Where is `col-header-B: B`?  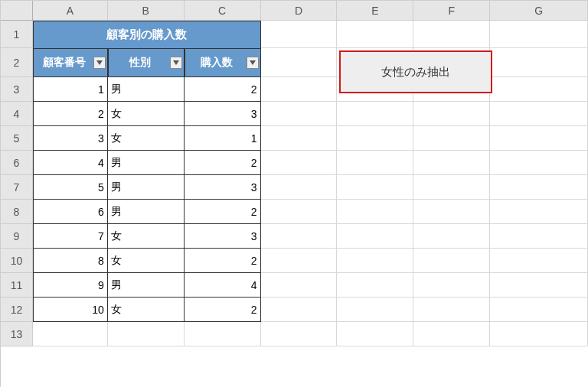 col-header-B: B is located at coordinates (146, 11).